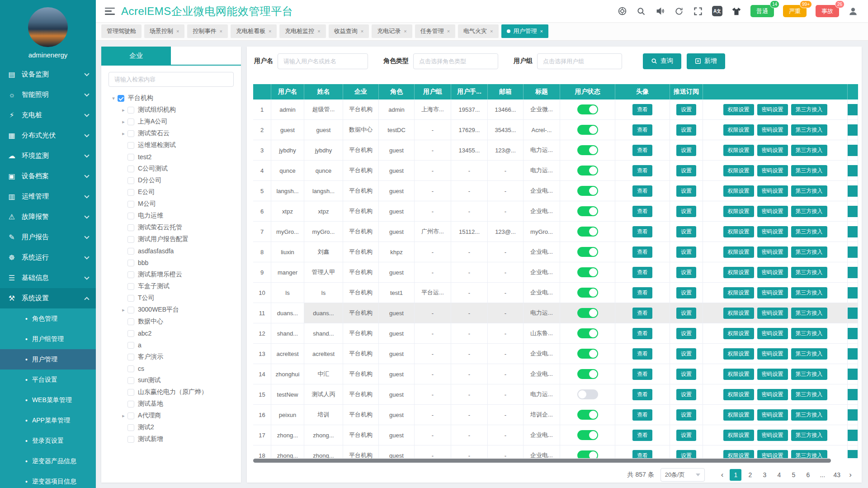  What do you see at coordinates (48, 156) in the screenshot?
I see `sidebar-item: ☁ 环境监测` at bounding box center [48, 156].